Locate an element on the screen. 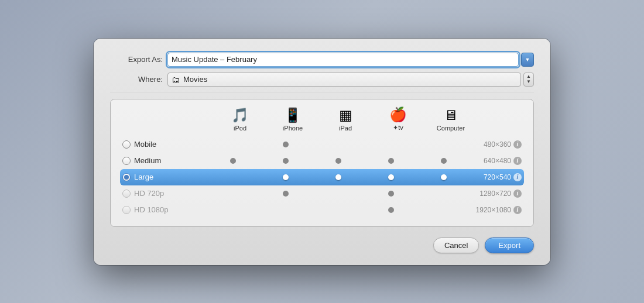 The height and width of the screenshot is (303, 644). large-dot-appletv is located at coordinates (391, 177).